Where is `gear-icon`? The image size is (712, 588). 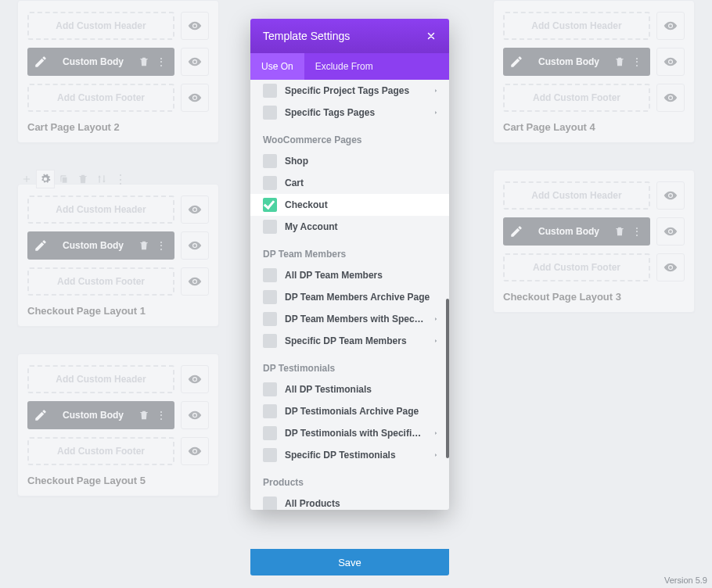 gear-icon is located at coordinates (45, 179).